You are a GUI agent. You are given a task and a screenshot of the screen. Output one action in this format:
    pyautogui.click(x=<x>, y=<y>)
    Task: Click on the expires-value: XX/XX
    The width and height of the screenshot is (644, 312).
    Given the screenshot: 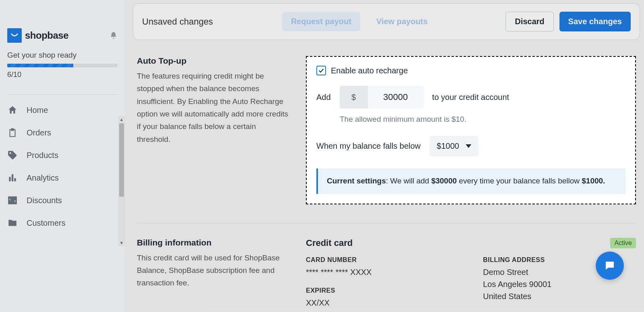 What is the action you would take?
    pyautogui.click(x=382, y=303)
    